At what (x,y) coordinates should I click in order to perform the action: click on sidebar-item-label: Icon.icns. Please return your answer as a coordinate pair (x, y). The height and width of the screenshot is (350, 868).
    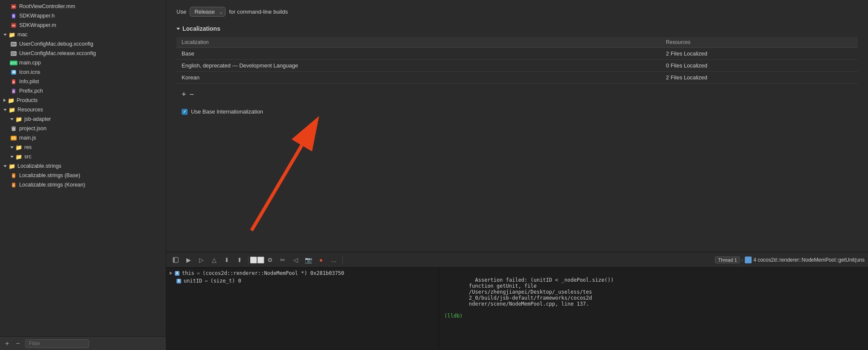
    Looking at the image, I should click on (30, 72).